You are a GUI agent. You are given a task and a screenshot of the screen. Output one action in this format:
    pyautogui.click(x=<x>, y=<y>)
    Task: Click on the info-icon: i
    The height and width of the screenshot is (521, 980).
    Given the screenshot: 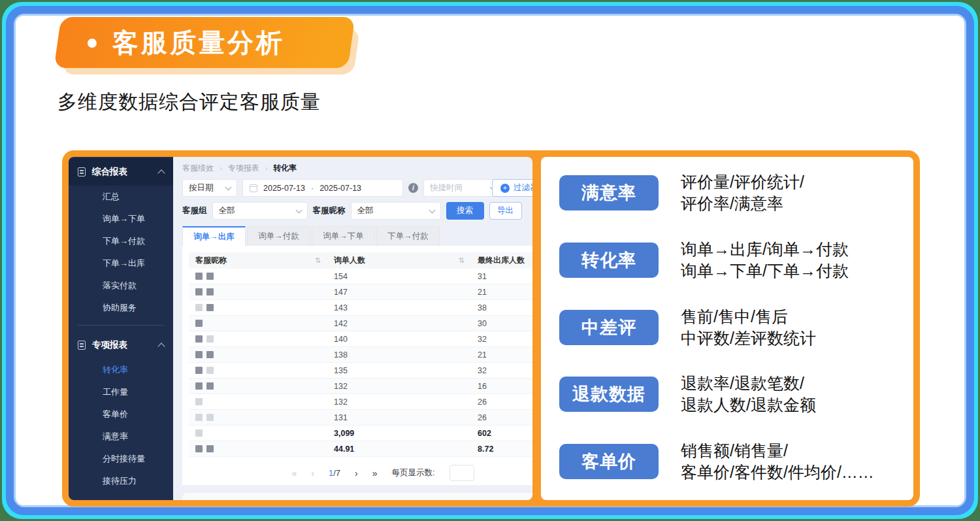 What is the action you would take?
    pyautogui.click(x=413, y=188)
    